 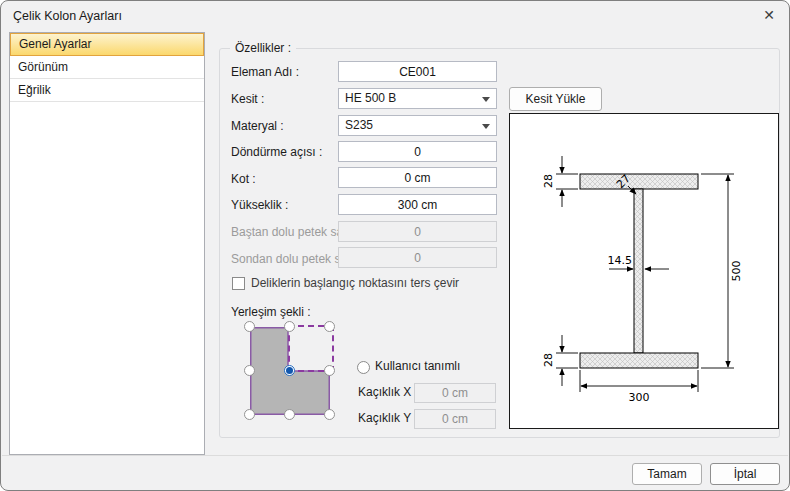 I want to click on bottom-flange, so click(x=639, y=360).